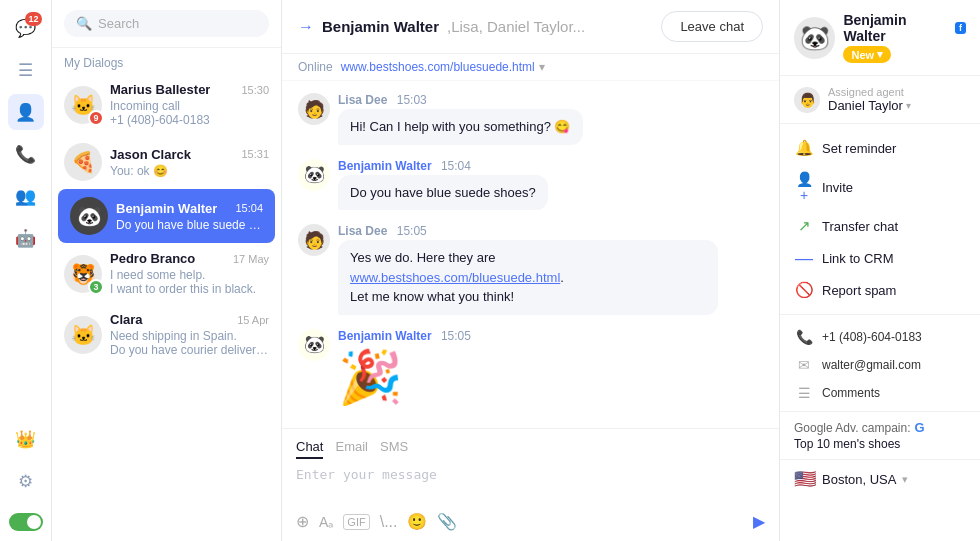 The height and width of the screenshot is (541, 980). I want to click on msg-sender-3: Lisa Dee 15:05, so click(528, 231).